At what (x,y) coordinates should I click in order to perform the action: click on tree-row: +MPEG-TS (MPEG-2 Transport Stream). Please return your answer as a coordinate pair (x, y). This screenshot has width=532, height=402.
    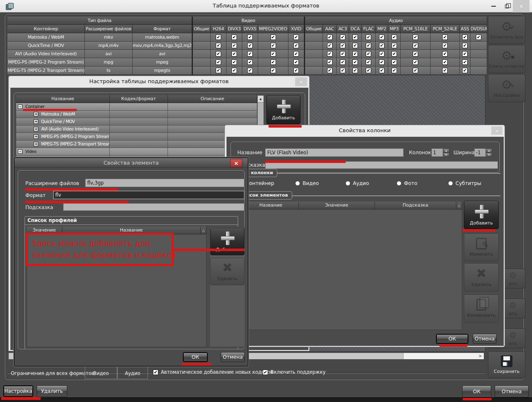
    Looking at the image, I should click on (137, 144).